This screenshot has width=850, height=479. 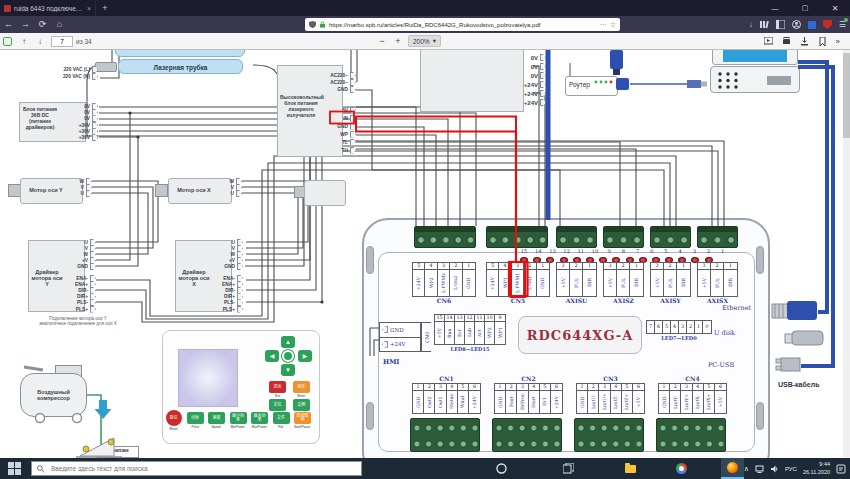 I want to click on pc-vents-icon, so click(x=729, y=80).